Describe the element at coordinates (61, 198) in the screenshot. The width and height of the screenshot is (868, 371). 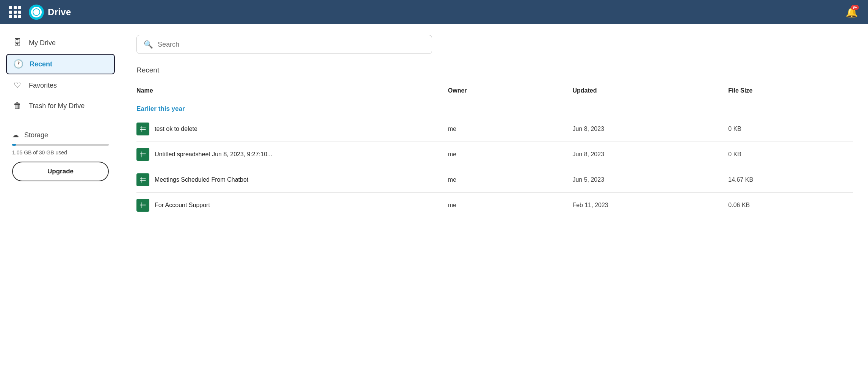
I see `sidebar: 🗄 My Drive 🕐 Recent ♡ Favorites 🗑 Trash …` at that location.